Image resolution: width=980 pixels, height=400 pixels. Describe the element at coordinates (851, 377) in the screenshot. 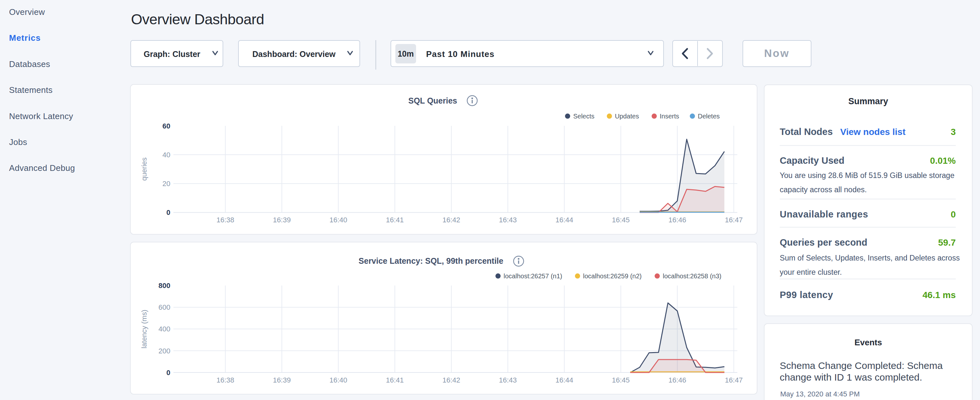

I see `svg-text:change with ID 1 was completed: change with ID 1 was completed.` at that location.